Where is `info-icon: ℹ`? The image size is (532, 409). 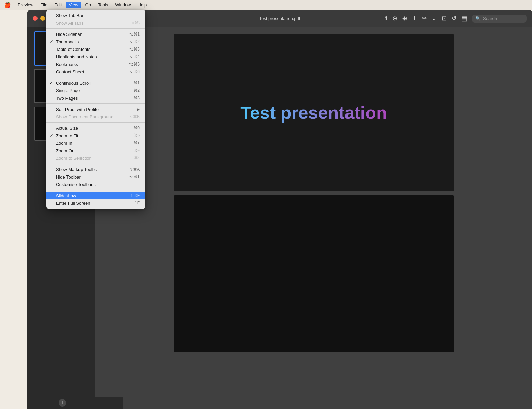 info-icon: ℹ is located at coordinates (386, 18).